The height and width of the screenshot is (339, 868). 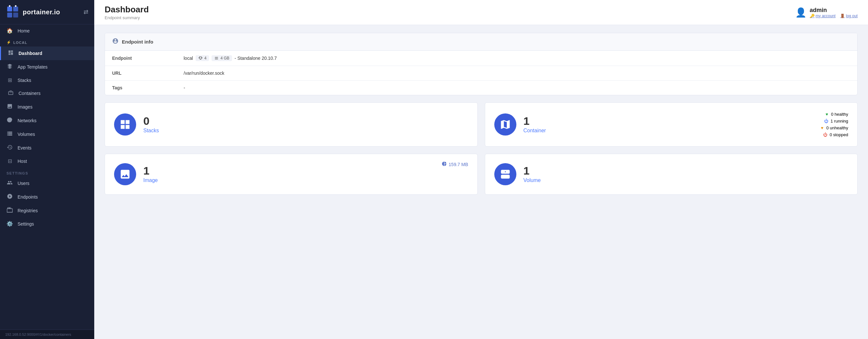 What do you see at coordinates (47, 224) in the screenshot?
I see `sidebar-item-settings: ⚙️ Settings` at bounding box center [47, 224].